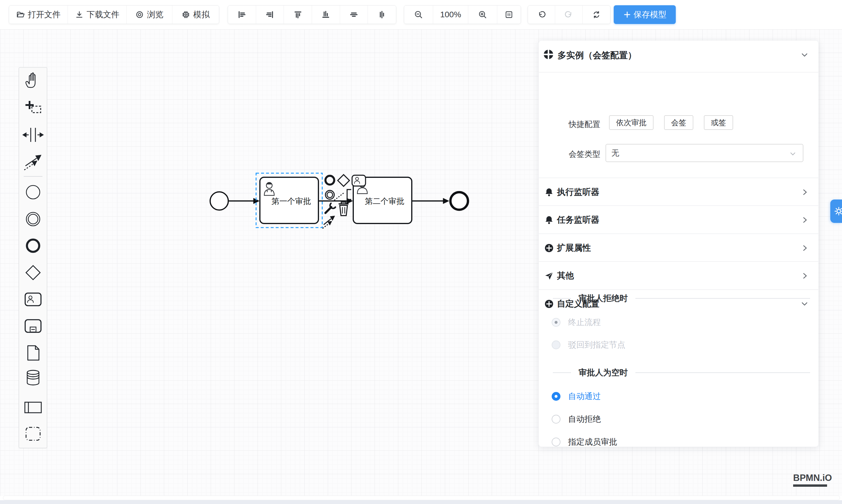 The height and width of the screenshot is (504, 842). I want to click on section-extended-properties: 扩展属性, so click(679, 248).